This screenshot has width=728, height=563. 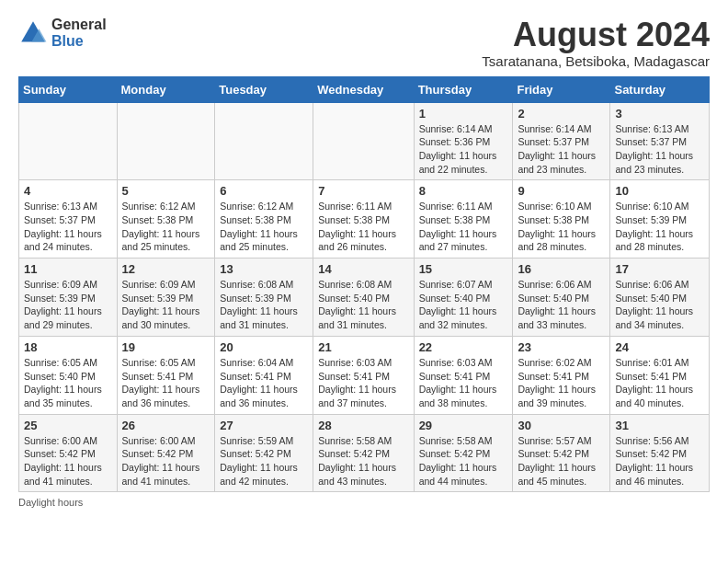 What do you see at coordinates (596, 61) in the screenshot?
I see `subtitle: Tsaratanana, Betsiboka, Madagascar` at bounding box center [596, 61].